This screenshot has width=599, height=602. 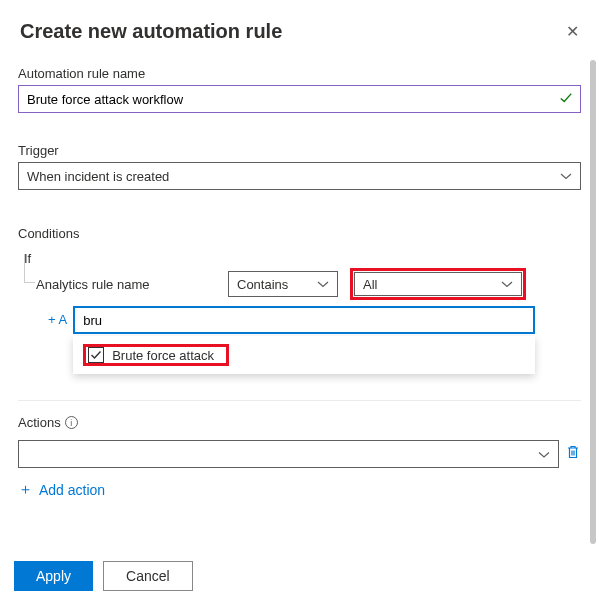 What do you see at coordinates (98, 176) in the screenshot?
I see `trigger-value: When incident is created` at bounding box center [98, 176].